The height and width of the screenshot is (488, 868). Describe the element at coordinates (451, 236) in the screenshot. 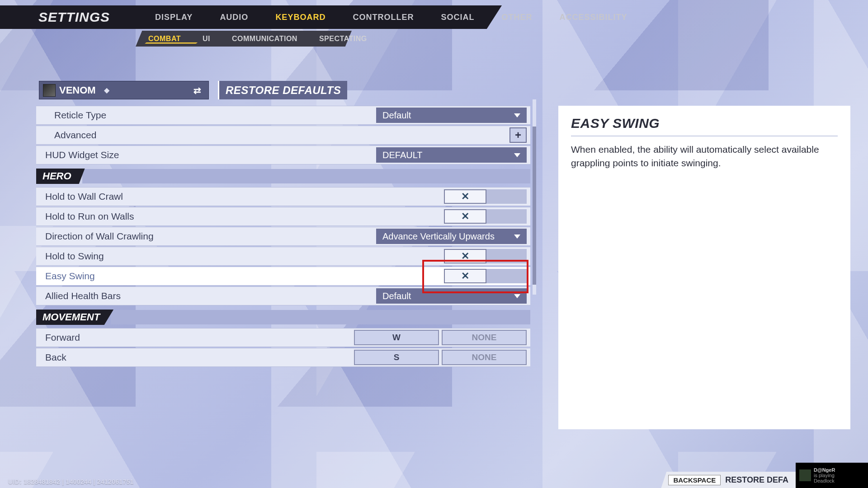

I see `direction-dropdown: Advance Vertically Upwards` at that location.